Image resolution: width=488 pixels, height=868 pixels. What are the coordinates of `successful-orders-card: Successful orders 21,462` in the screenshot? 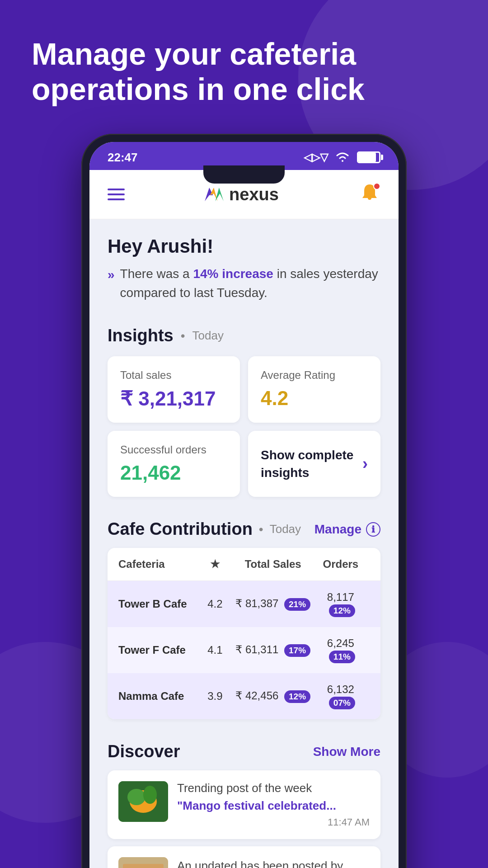 It's located at (174, 464).